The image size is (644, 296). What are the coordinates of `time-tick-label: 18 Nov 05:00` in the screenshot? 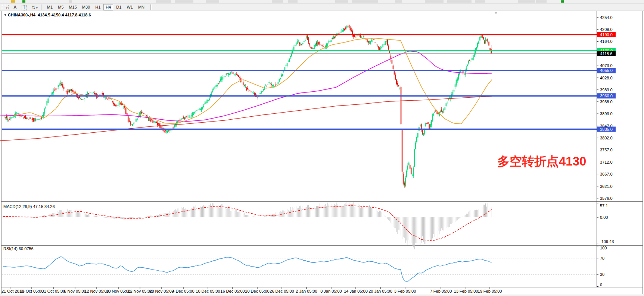 It's located at (118, 291).